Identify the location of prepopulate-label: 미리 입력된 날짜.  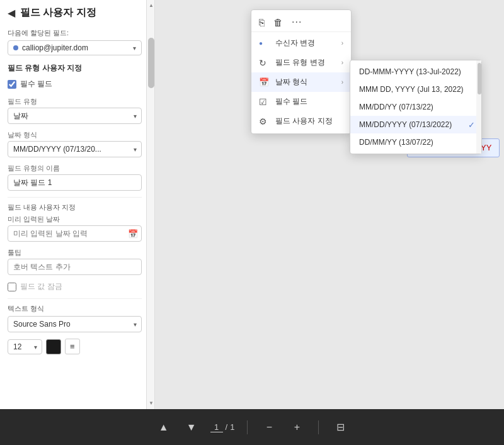
(74, 219).